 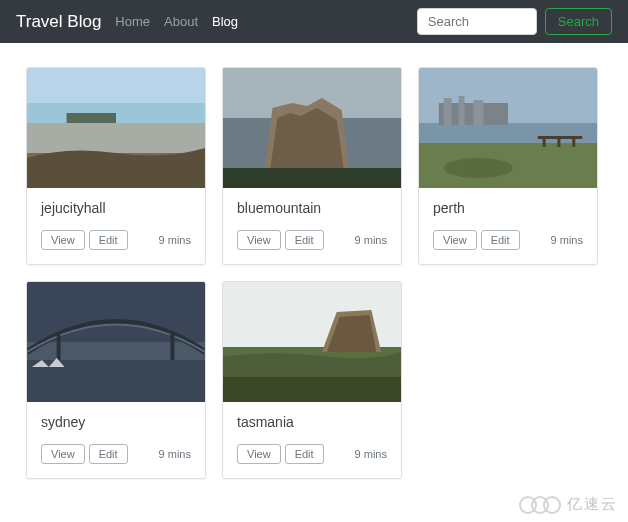 I want to click on search-input, so click(x=477, y=22).